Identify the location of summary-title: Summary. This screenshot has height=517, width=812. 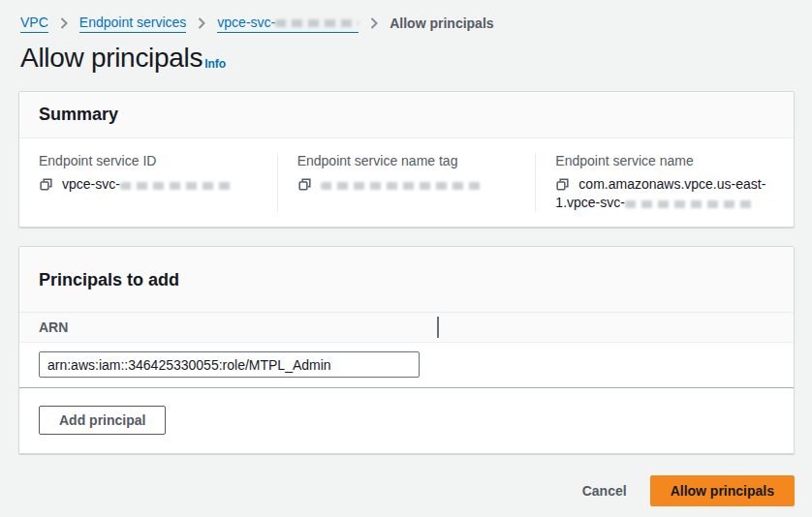
(407, 114).